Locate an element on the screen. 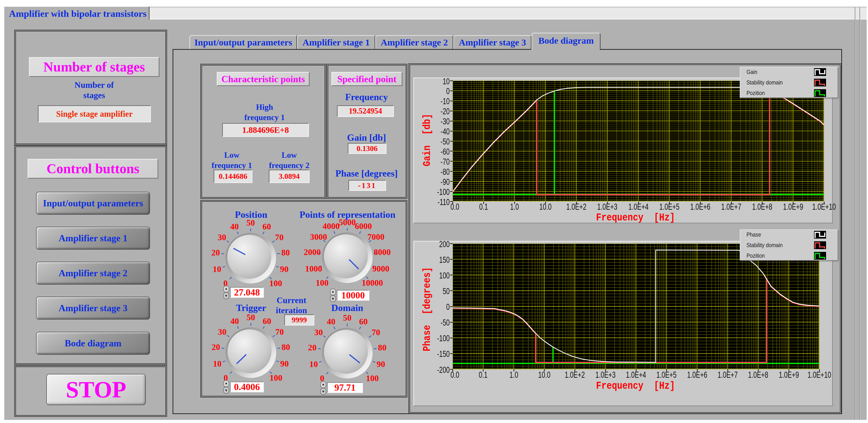  svg-text: 10000 is located at coordinates (373, 283).